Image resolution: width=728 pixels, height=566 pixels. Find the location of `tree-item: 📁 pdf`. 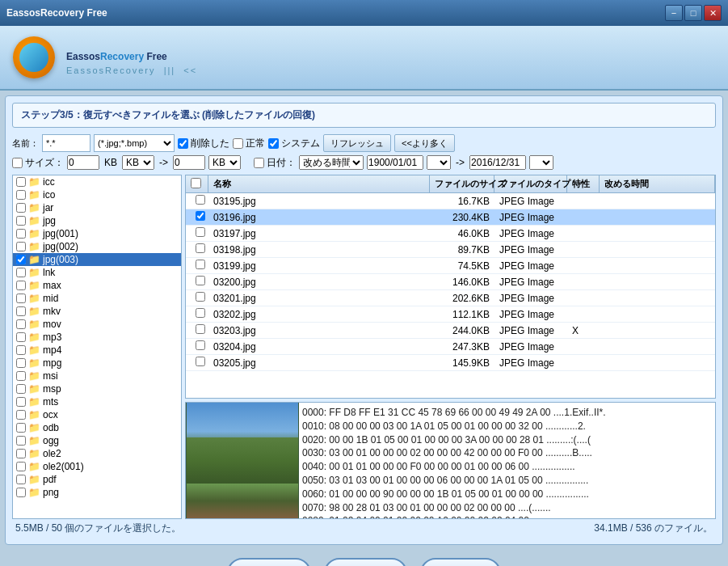

tree-item: 📁 pdf is located at coordinates (97, 479).